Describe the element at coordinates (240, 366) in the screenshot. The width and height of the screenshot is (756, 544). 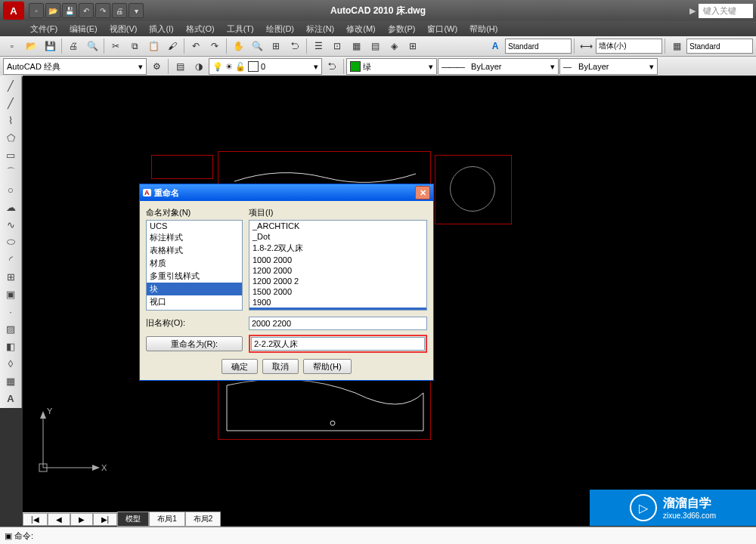
I see `ok-button: 确定` at that location.